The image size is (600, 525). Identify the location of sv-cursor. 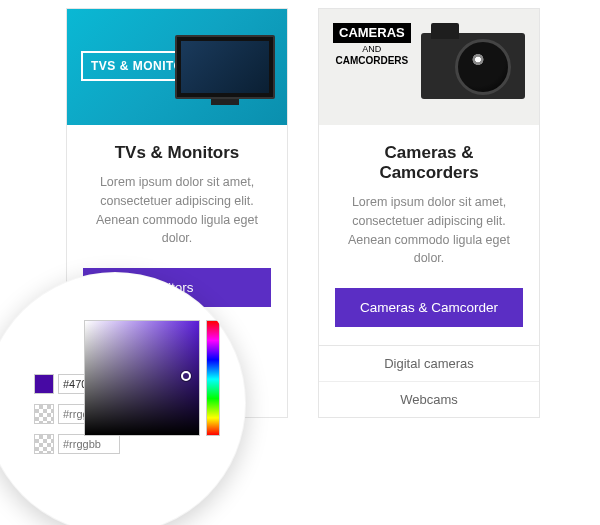
(186, 376).